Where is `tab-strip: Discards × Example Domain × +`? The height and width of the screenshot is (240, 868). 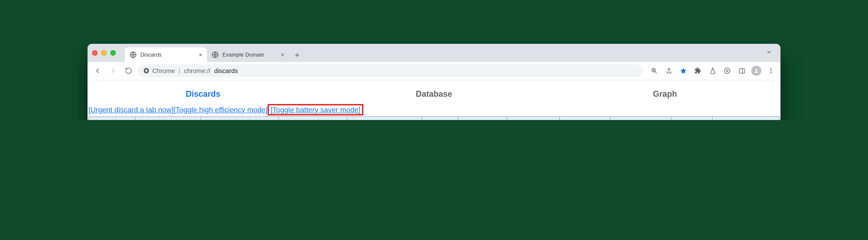
tab-strip: Discards × Example Domain × + is located at coordinates (214, 53).